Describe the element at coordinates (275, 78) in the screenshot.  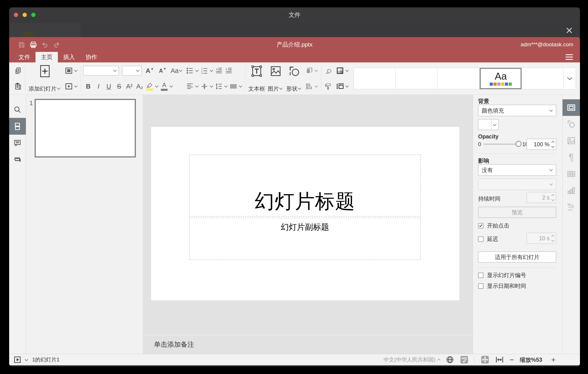
I see `insert-image-button: 图片` at that location.